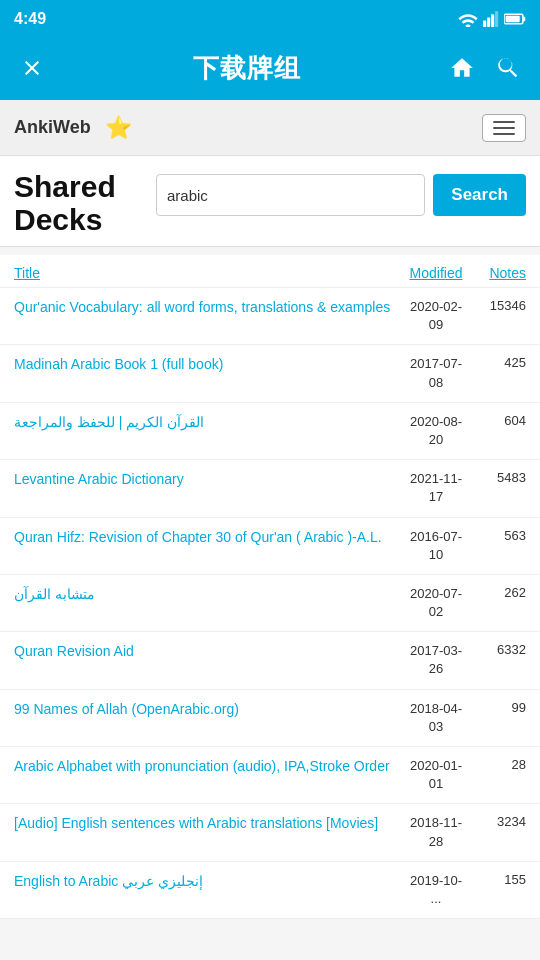 This screenshot has height=960, width=540. Describe the element at coordinates (436, 273) in the screenshot. I see `col-header-modified: Modified` at that location.